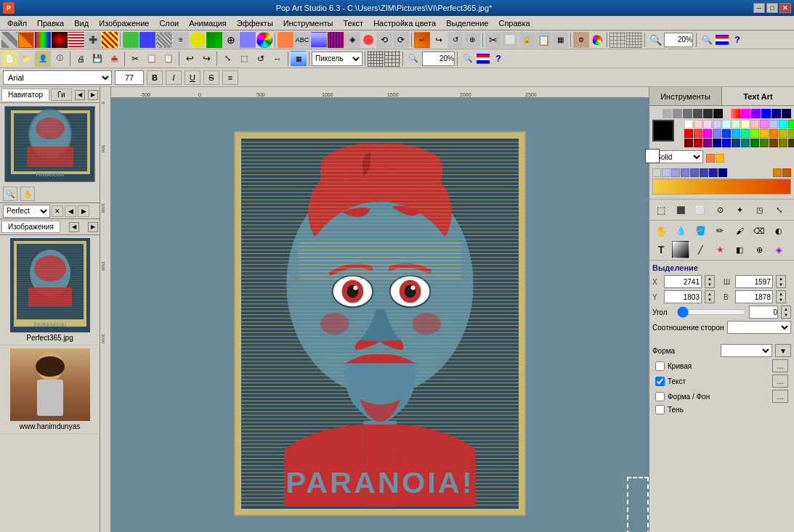 This screenshot has height=532, width=794. I want to click on eraser-tool: ⌫, so click(759, 231).